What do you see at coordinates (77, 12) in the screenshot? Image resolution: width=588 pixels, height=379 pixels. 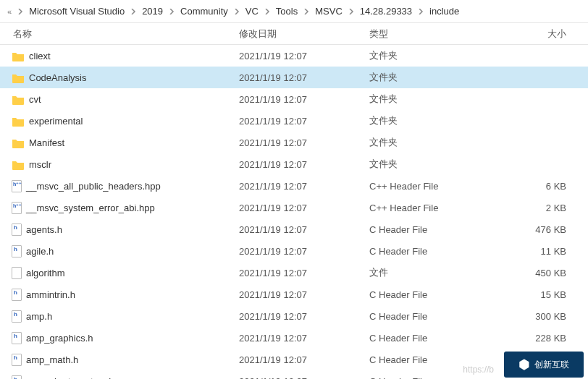 I see `breadcrumb-segment: Microsoft Visual Studio` at bounding box center [77, 12].